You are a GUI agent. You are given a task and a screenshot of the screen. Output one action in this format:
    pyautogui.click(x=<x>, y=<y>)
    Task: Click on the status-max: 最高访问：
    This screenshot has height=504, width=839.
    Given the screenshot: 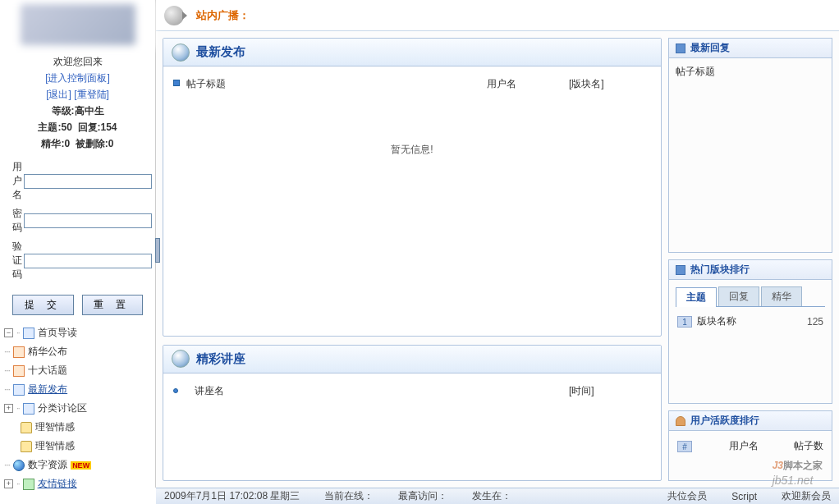 What is the action you would take?
    pyautogui.click(x=423, y=496)
    